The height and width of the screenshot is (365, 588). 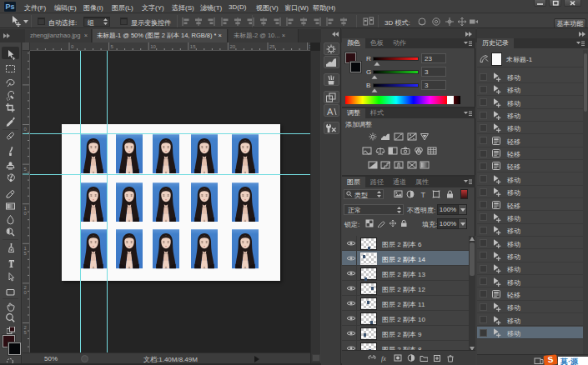 I want to click on svg-text: 30, so click(x=310, y=47).